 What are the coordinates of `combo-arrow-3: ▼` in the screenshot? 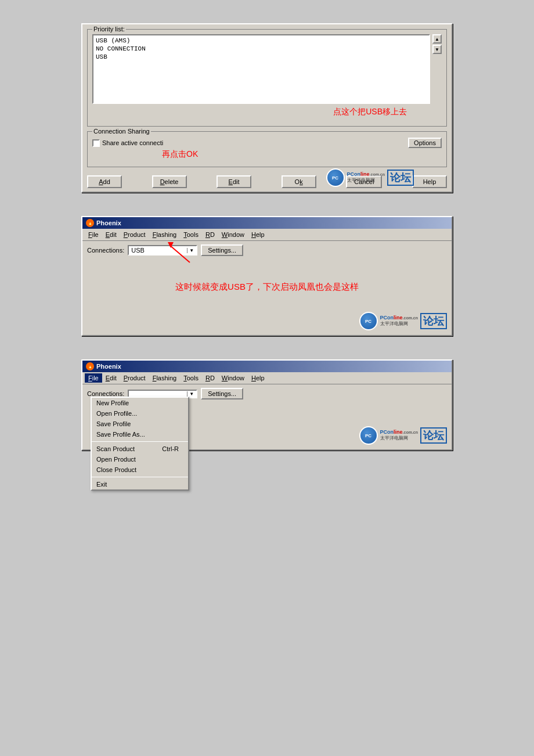 It's located at (190, 394).